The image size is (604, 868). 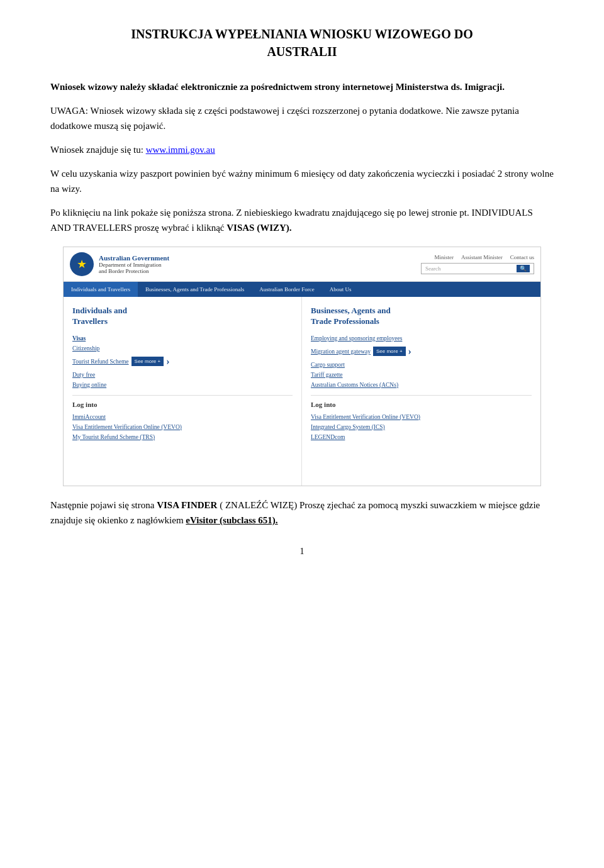 What do you see at coordinates (182, 417) in the screenshot?
I see `left-log-immi-account: ImmiAccount` at bounding box center [182, 417].